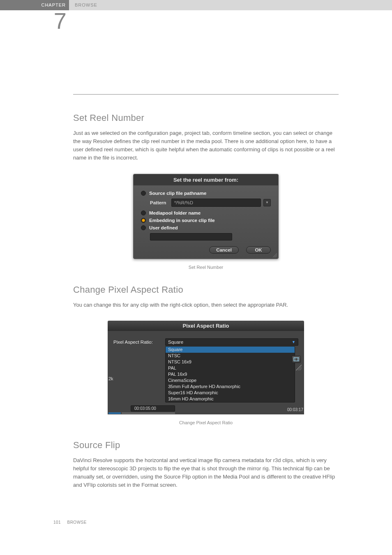 The width and height of the screenshot is (392, 555). Describe the element at coordinates (230, 386) in the screenshot. I see `par-option-35mm: 35mm Full Aperture HD Anamorphic` at that location.